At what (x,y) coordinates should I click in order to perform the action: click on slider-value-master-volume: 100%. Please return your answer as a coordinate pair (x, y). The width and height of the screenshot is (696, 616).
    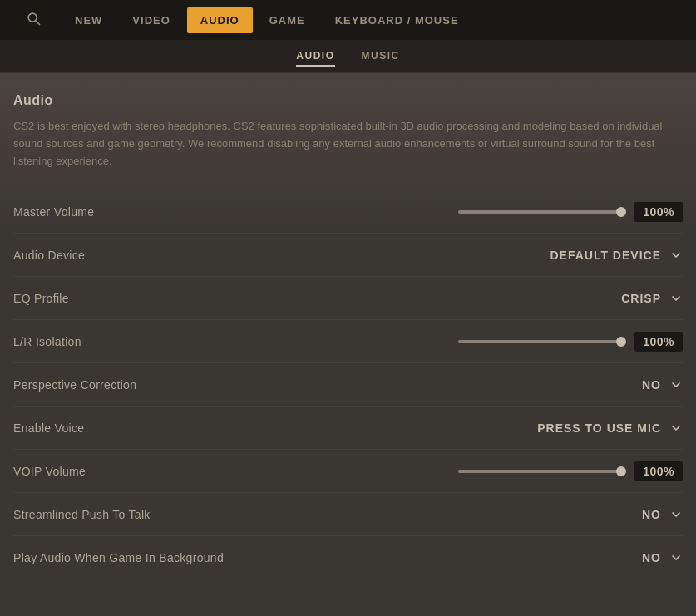
    Looking at the image, I should click on (659, 212).